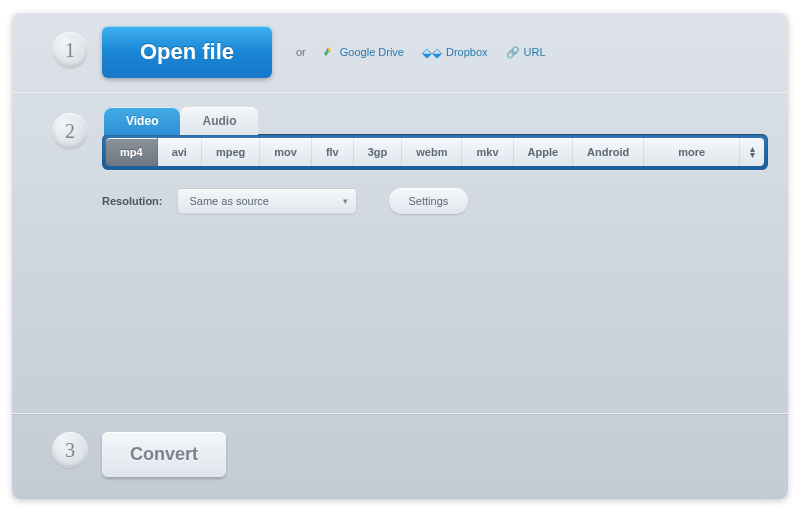  What do you see at coordinates (378, 152) in the screenshot?
I see `format-3gp: 3gp` at bounding box center [378, 152].